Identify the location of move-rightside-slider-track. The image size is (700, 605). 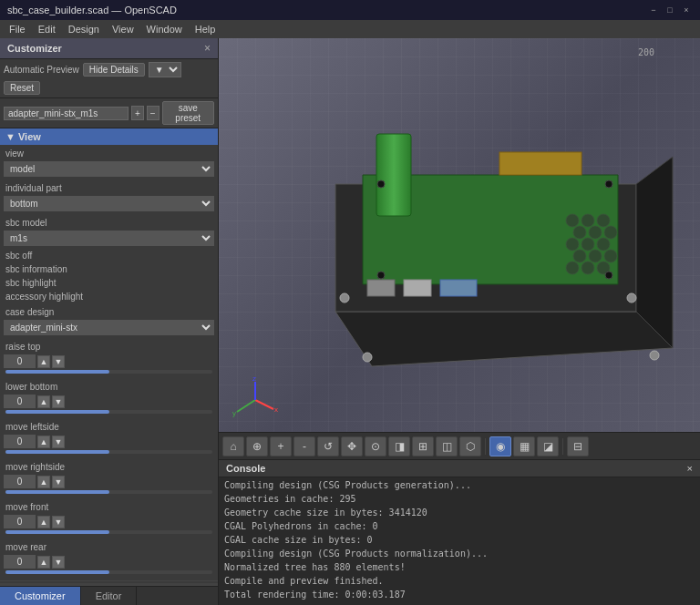
(109, 492).